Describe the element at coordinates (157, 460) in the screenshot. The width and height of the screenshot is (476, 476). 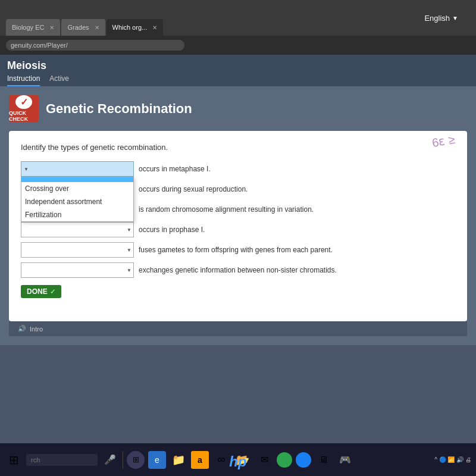
I see `taskbar-edge-icon: e` at that location.